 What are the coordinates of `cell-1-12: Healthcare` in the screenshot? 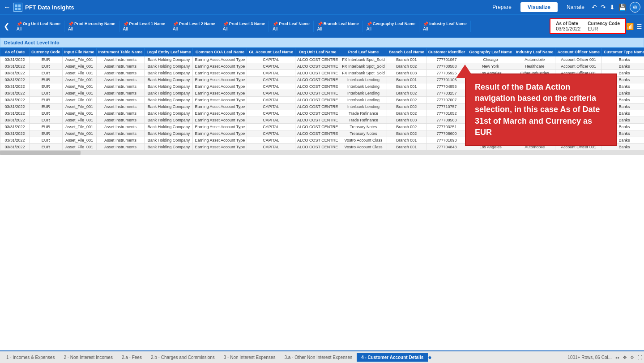 It's located at (534, 66).